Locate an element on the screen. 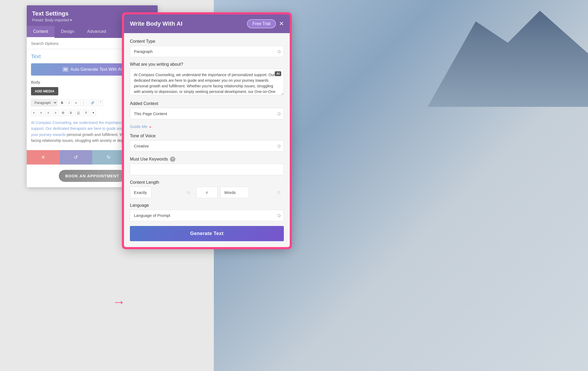 This screenshot has width=588, height=371. exactly-select-wrapper: Exactly At least At most is located at coordinates (162, 192).